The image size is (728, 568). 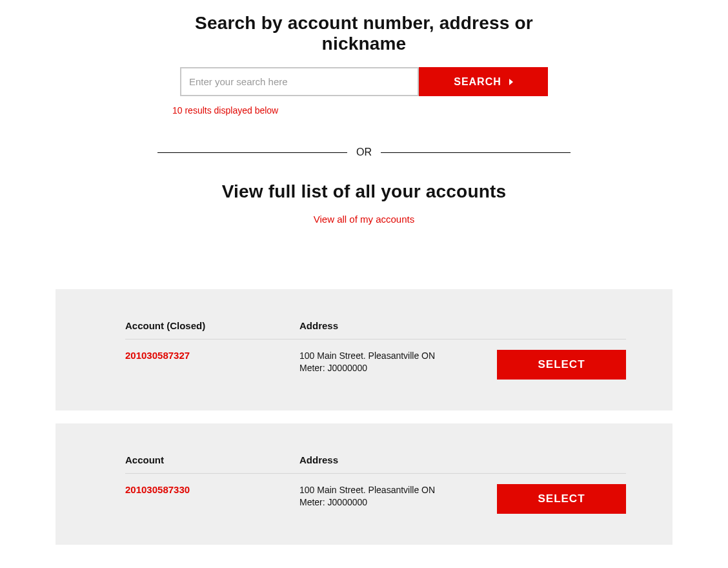 I want to click on search-title: Search by account number, address or nic…, so click(x=364, y=34).